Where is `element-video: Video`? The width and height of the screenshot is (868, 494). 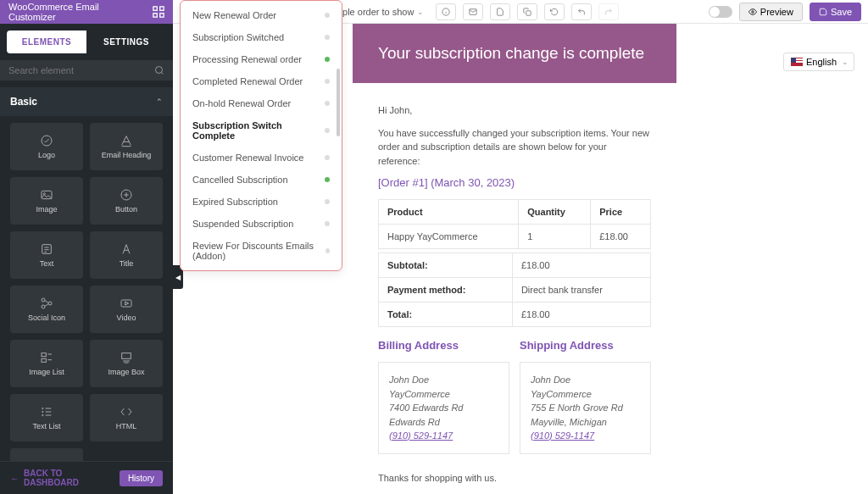
element-video: Video is located at coordinates (126, 309).